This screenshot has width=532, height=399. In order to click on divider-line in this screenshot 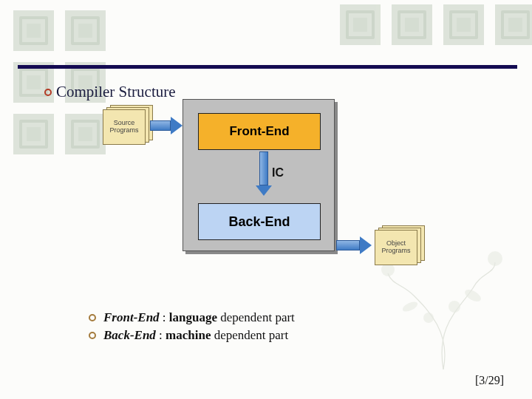, I will do `click(267, 66)`.